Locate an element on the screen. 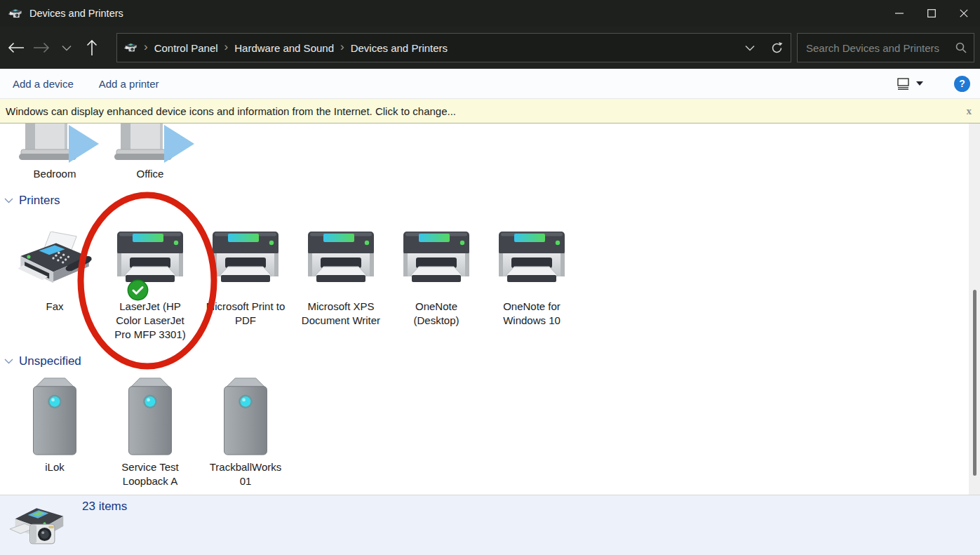 Image resolution: width=980 pixels, height=555 pixels. printer-label: Microsoft Print to PDF is located at coordinates (246, 314).